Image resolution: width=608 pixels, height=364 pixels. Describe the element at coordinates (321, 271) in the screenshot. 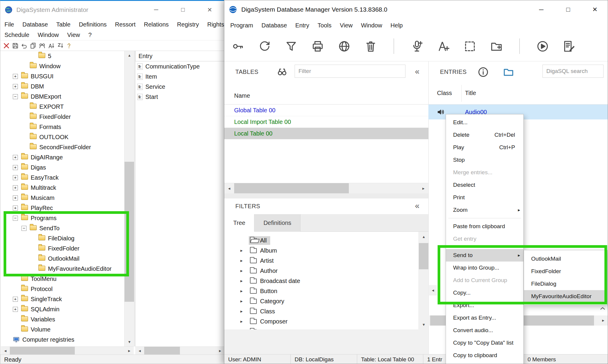

I see `filter-tree-item-author: ▸Author` at that location.